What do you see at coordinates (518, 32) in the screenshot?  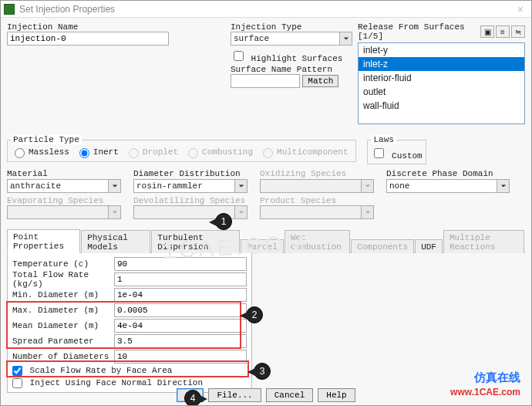 I see `clear-selection-icon: ≒` at bounding box center [518, 32].